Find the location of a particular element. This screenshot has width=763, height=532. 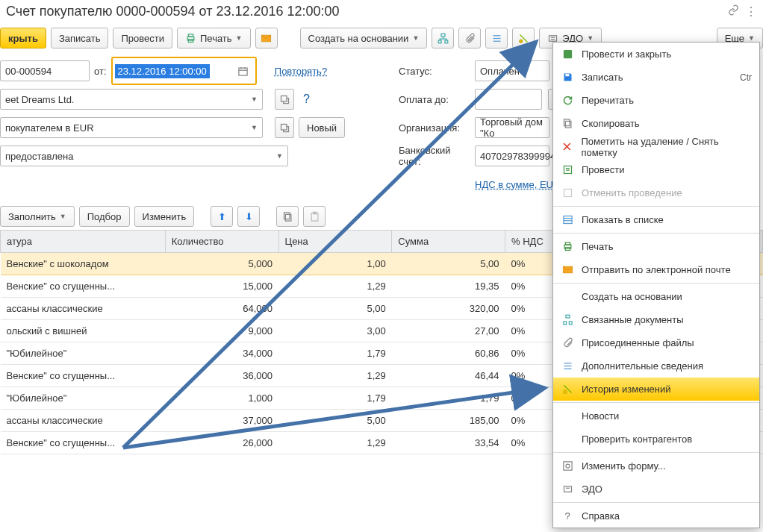

close-button: крыть is located at coordinates (23, 38).